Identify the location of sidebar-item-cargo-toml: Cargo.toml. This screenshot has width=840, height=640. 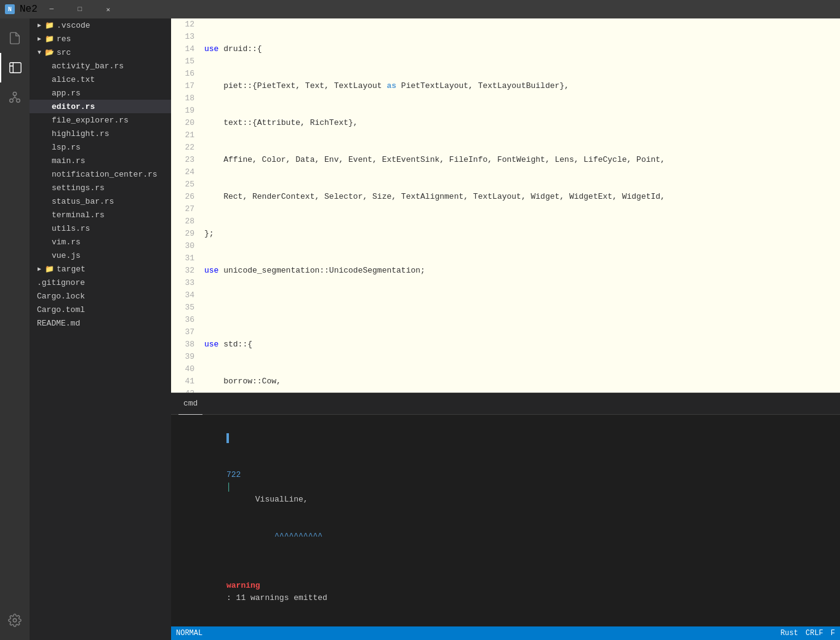
(100, 310).